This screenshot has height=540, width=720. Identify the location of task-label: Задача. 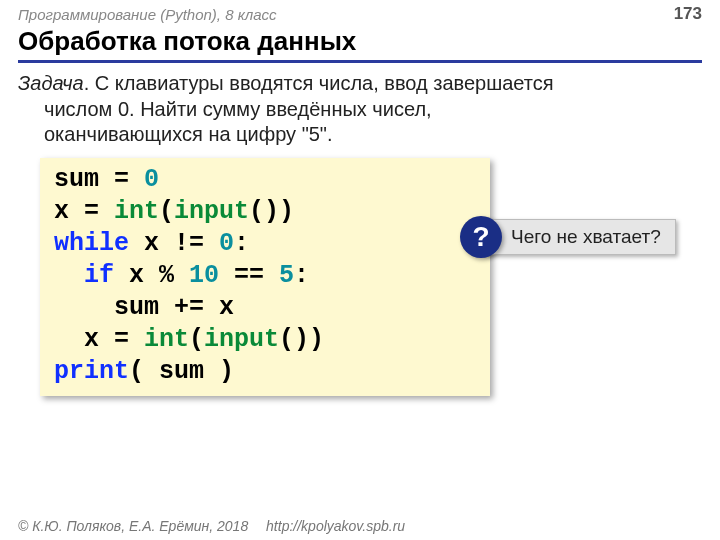
(51, 83).